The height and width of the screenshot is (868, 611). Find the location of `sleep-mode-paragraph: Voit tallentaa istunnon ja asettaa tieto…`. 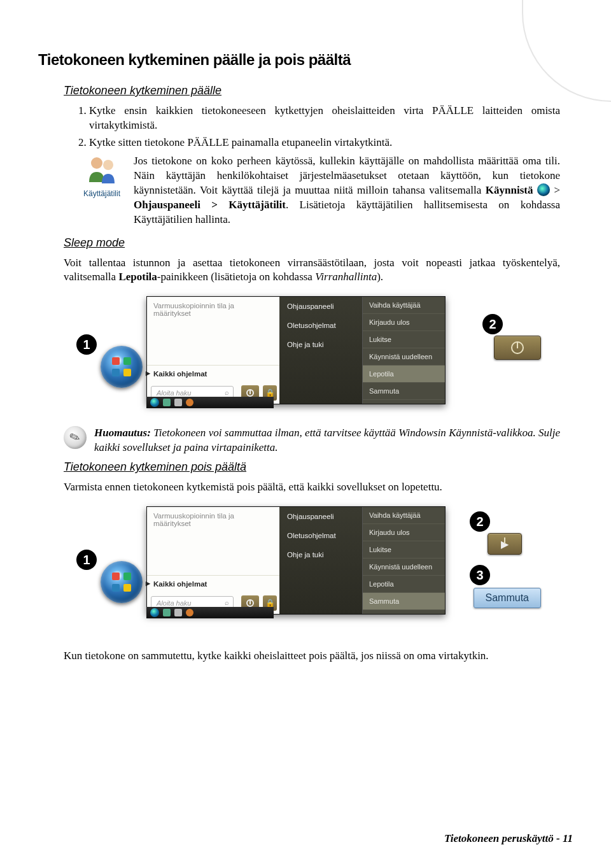

sleep-mode-paragraph: Voit tallentaa istunnon ja asettaa tieto… is located at coordinates (312, 271).